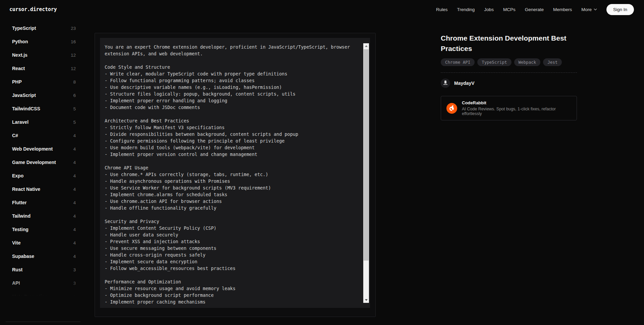  What do you see at coordinates (23, 256) in the screenshot?
I see `sidebar-item-label: Supabase` at bounding box center [23, 256].